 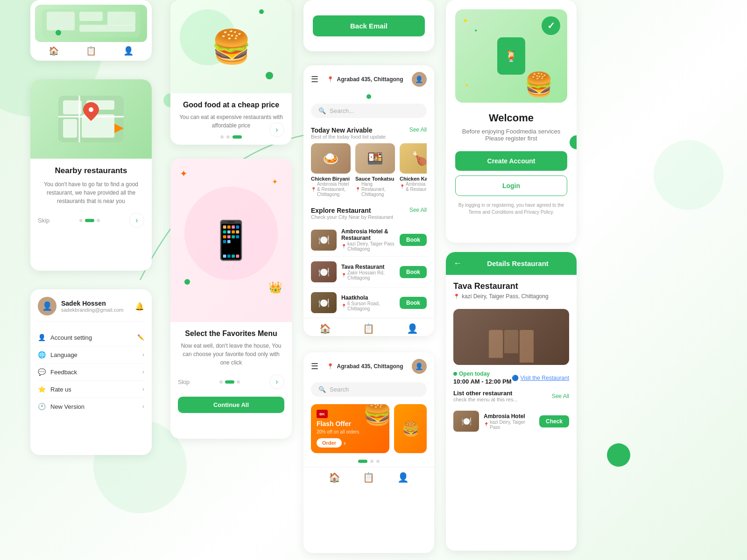 I want to click on back-email-button: Back Email, so click(x=369, y=26).